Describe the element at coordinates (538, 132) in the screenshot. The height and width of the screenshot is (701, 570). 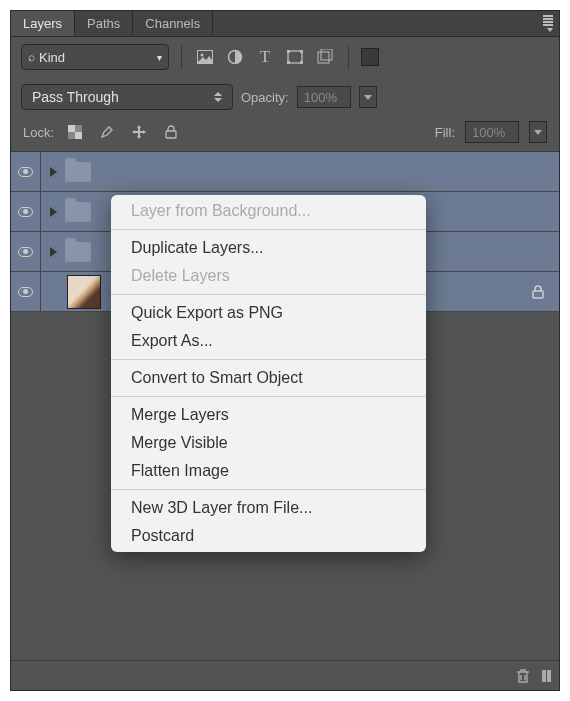
I see `fill-dropdown-caret` at that location.